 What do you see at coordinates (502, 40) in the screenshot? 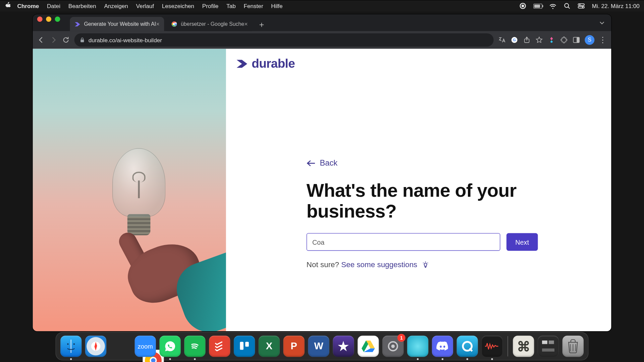
I see `translate-icon` at bounding box center [502, 40].